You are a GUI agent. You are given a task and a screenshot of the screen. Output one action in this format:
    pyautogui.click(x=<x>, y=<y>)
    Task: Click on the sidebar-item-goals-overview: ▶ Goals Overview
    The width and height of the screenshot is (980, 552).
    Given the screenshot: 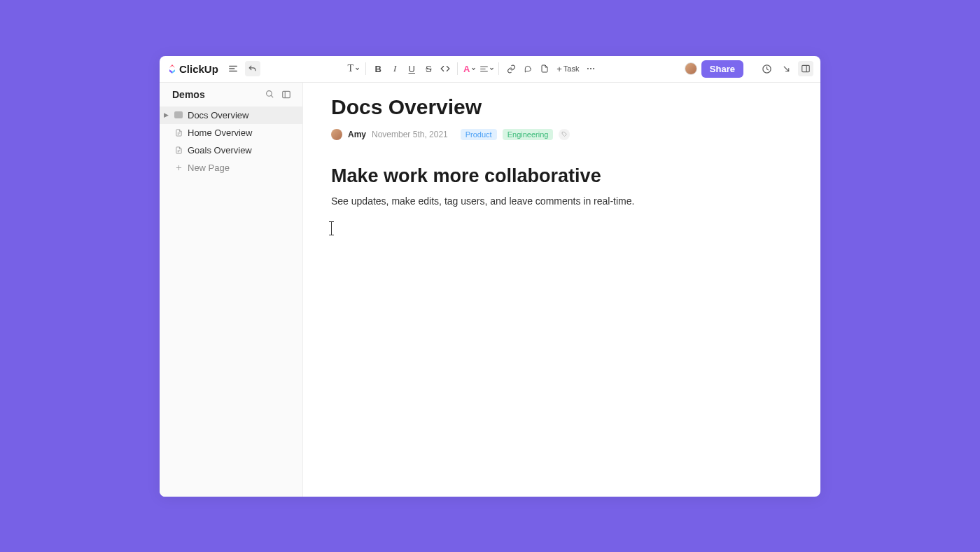 What is the action you would take?
    pyautogui.click(x=231, y=150)
    